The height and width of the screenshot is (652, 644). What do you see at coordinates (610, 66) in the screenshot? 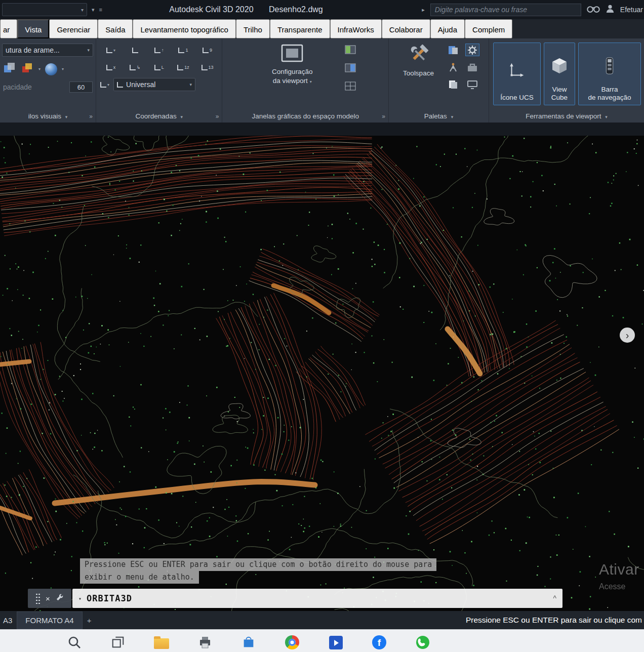
I see `navigation-bar-icon` at bounding box center [610, 66].